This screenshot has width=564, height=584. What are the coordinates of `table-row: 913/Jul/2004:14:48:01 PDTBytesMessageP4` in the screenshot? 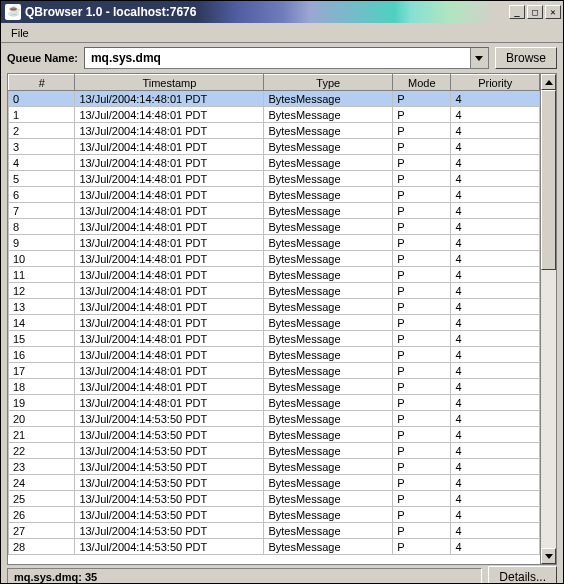 It's located at (274, 243).